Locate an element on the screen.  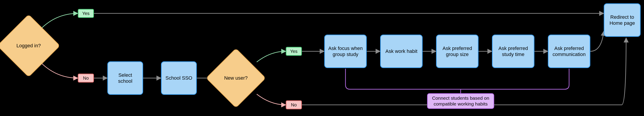
decision-new-user: New user? is located at coordinates (236, 78).